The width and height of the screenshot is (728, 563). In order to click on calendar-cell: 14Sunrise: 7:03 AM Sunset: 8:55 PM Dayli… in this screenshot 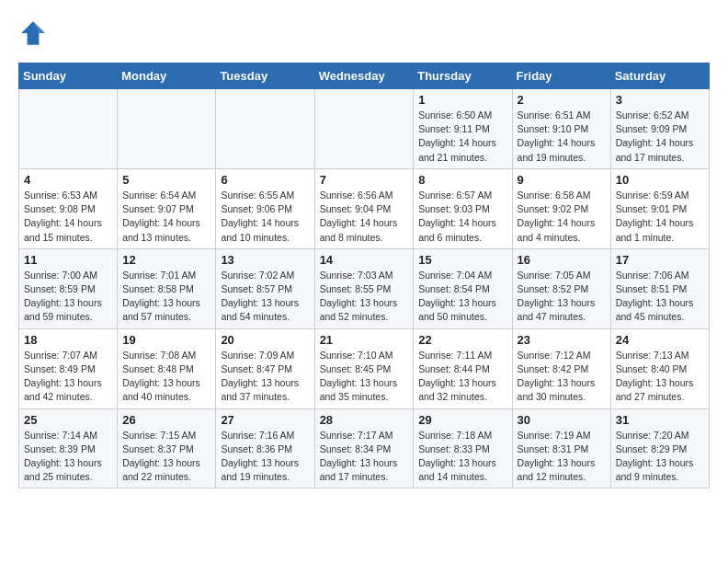, I will do `click(364, 289)`.